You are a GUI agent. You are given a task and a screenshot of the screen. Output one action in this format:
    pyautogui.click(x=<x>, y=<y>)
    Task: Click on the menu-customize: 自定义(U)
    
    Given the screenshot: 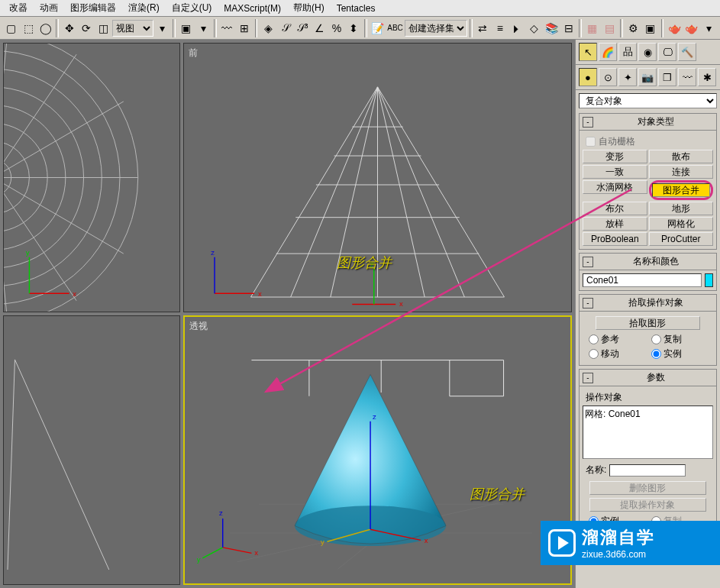 What is the action you would take?
    pyautogui.click(x=192, y=8)
    